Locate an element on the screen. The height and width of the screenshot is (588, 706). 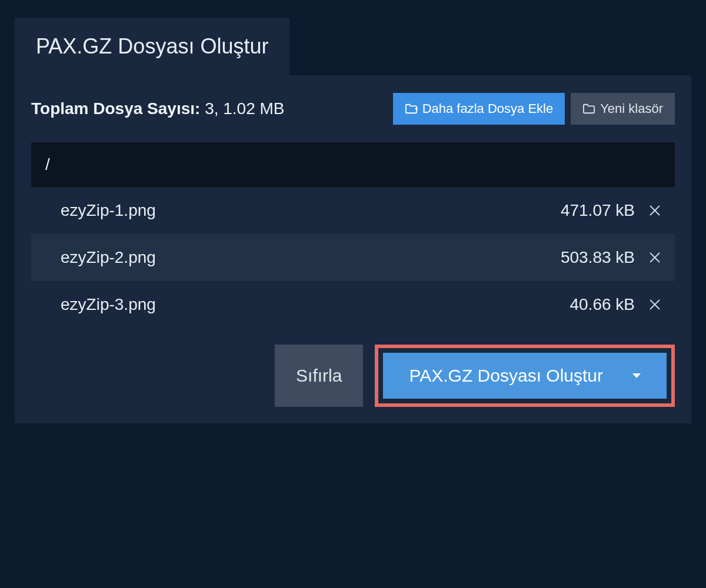
add-more-files-button: Daha fazla Dosya Ekle is located at coordinates (479, 109).